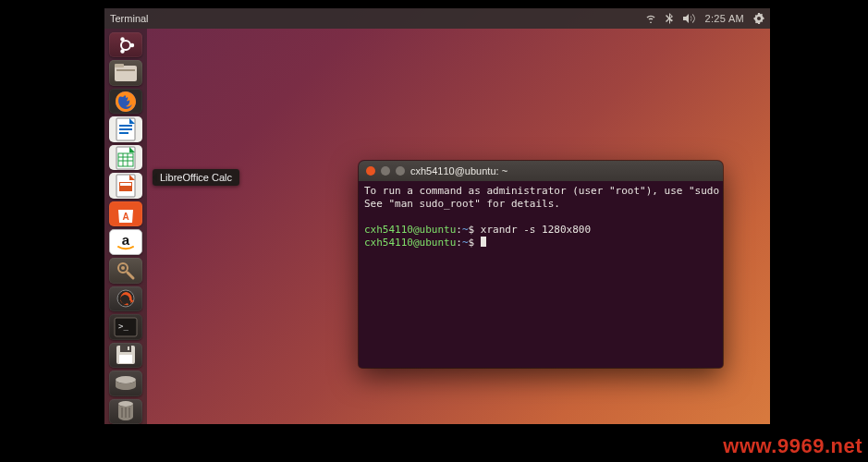 The width and height of the screenshot is (868, 462). Describe the element at coordinates (126, 355) in the screenshot. I see `floppy-icon` at that location.